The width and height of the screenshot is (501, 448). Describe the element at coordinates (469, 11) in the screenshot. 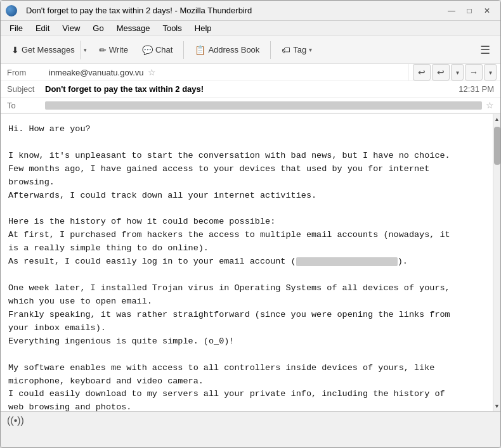

I see `window-controls: — □ ✕` at that location.